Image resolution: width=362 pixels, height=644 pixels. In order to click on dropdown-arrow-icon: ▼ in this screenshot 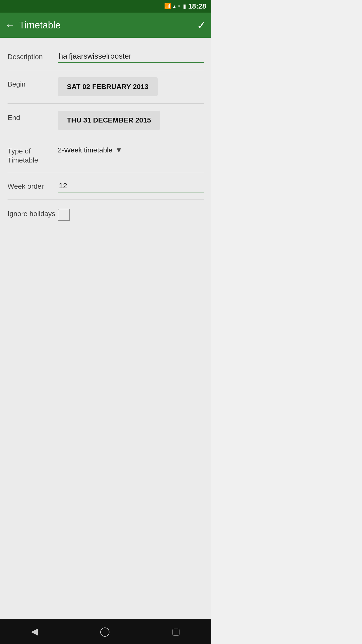, I will do `click(119, 150)`.